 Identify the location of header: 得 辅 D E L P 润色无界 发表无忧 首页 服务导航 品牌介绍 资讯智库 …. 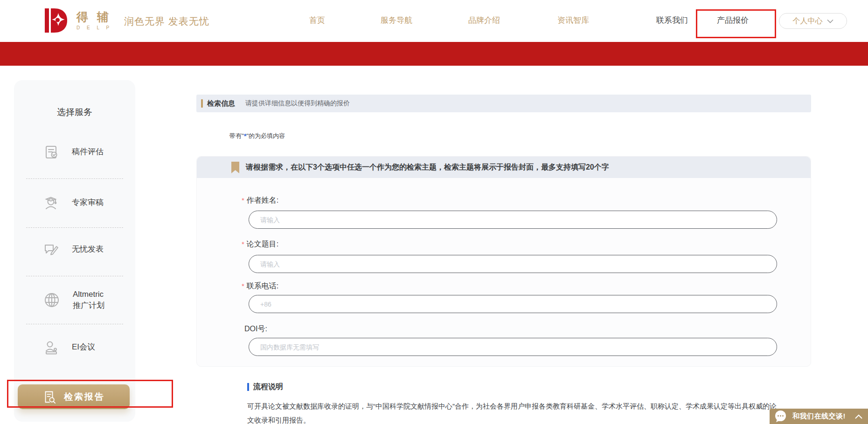
(434, 21).